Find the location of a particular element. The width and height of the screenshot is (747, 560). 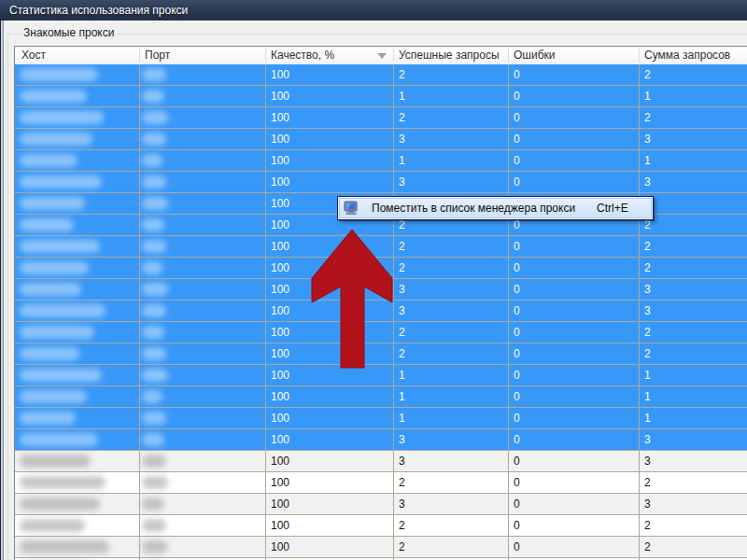

header-cell-errors: Ошибки is located at coordinates (576, 55).